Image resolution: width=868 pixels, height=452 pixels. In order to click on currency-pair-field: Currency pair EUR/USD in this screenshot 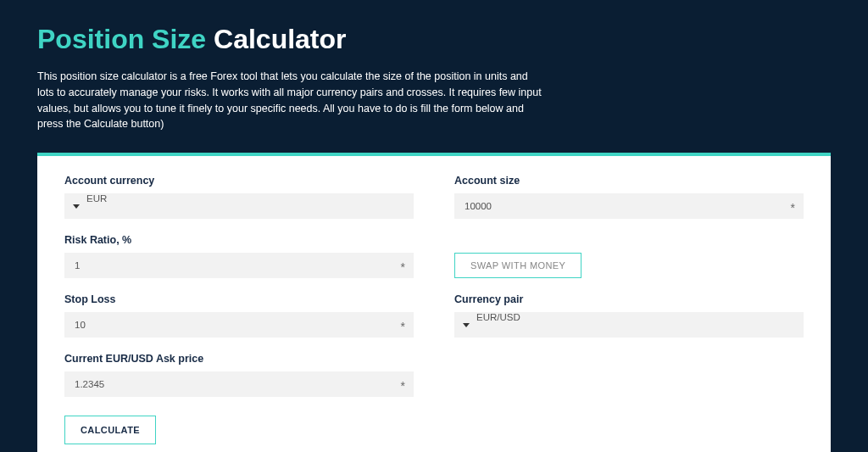, I will do `click(629, 315)`.